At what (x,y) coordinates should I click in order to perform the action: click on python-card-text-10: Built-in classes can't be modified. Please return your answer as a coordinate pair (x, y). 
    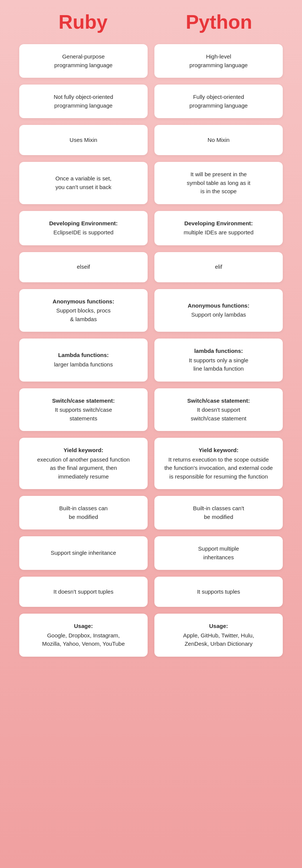
    Looking at the image, I should click on (219, 512).